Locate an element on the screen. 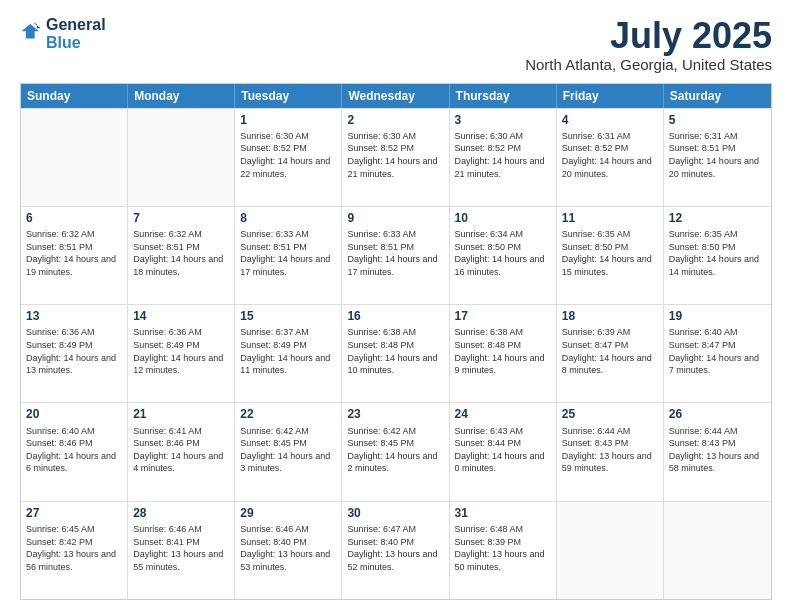 The height and width of the screenshot is (612, 792). calendar-cell: 26Sunrise: 6:44 AM Sunset: 8:43 PM Dayli… is located at coordinates (718, 452).